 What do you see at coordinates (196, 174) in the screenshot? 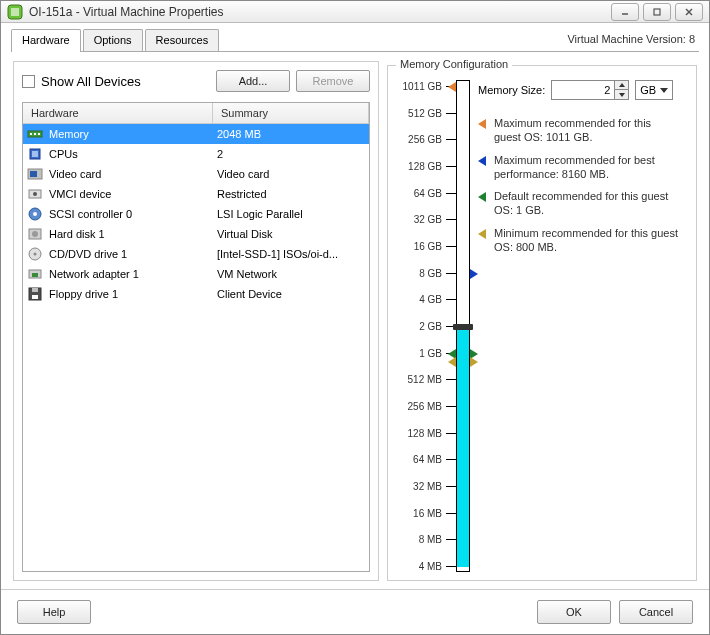
I see `table-row: Video cardVideo card` at bounding box center [196, 174].